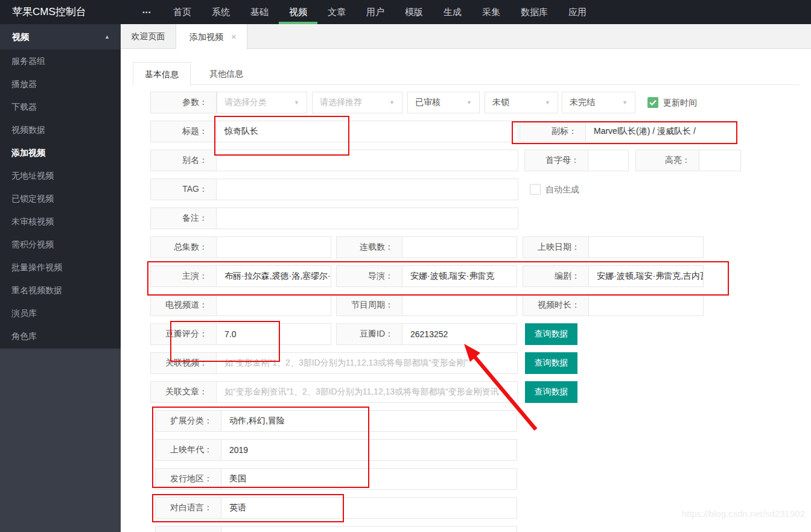  Describe the element at coordinates (183, 247) in the screenshot. I see `total-episodes-label: 总集数：` at that location.